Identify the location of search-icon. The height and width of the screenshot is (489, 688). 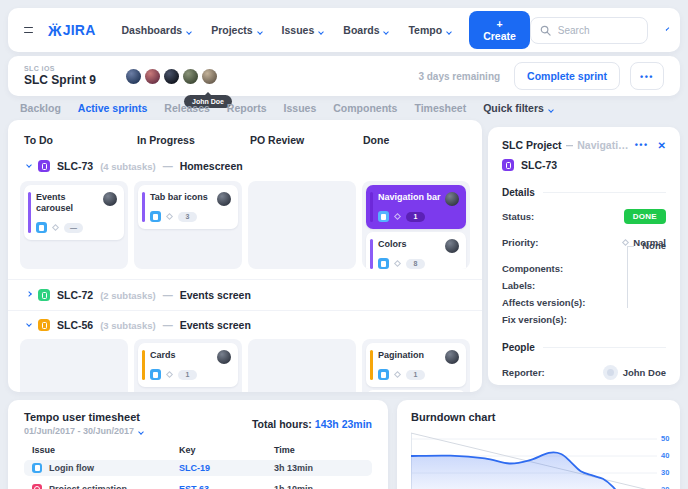
(546, 30).